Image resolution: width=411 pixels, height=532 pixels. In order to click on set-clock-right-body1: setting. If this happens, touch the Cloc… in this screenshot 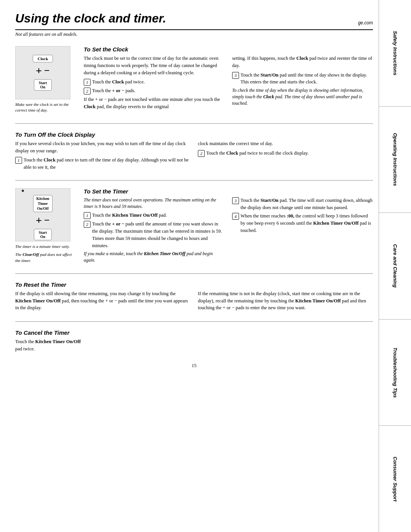, I will do `click(303, 62)`.